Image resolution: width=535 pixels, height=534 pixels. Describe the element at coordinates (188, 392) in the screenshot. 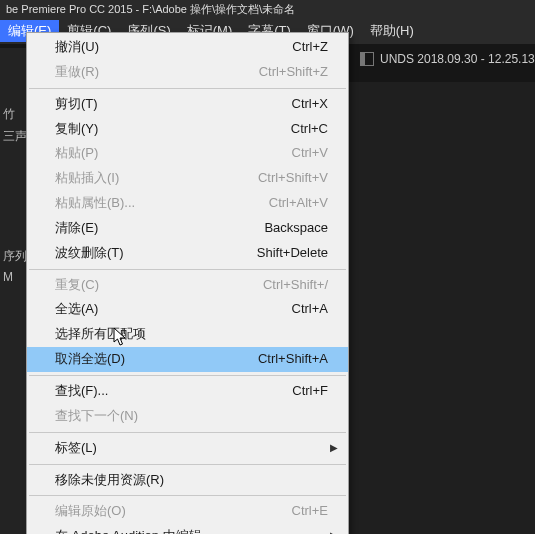

I see `menu-item: 查找(F)...Ctrl+F` at that location.